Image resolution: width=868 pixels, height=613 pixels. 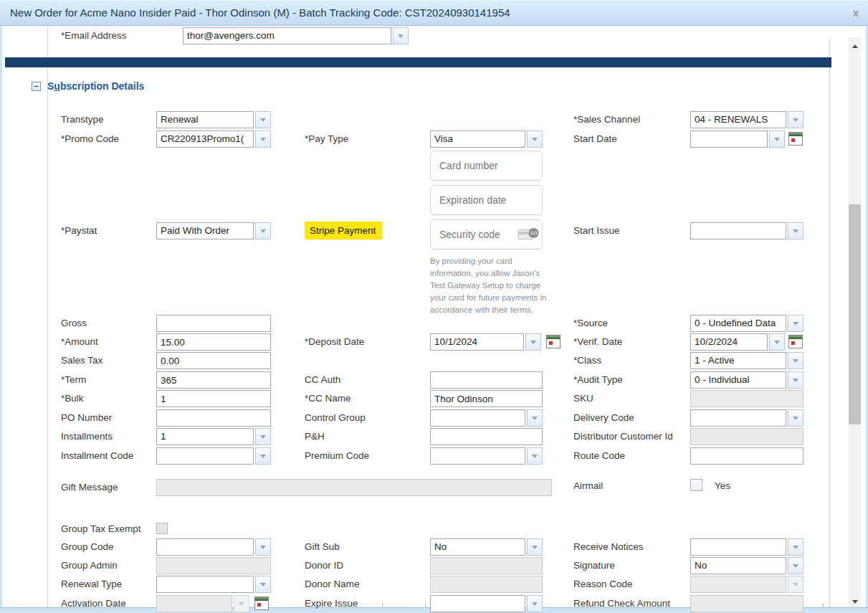 I want to click on card-number-input, so click(x=486, y=166).